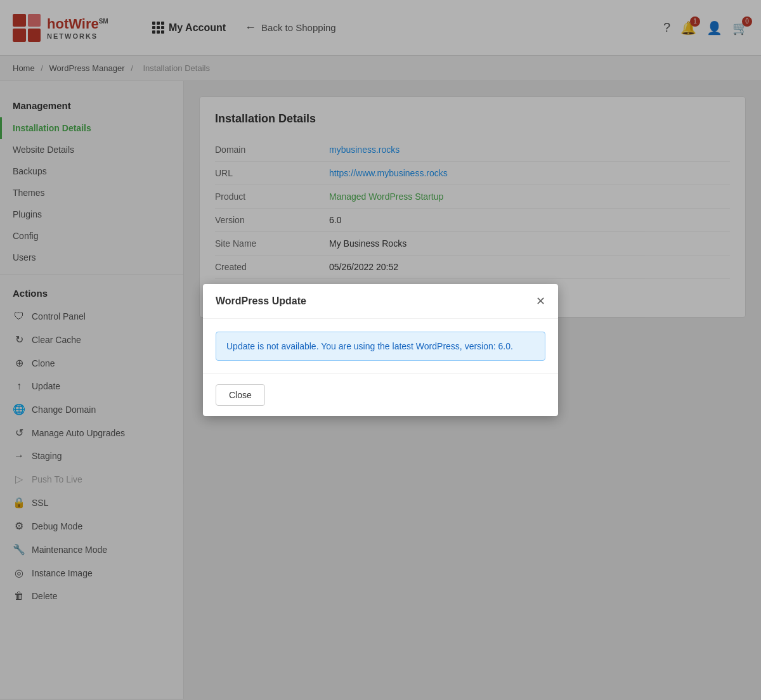  What do you see at coordinates (380, 346) in the screenshot?
I see `update-alert: Update is not available. You are using t…` at bounding box center [380, 346].